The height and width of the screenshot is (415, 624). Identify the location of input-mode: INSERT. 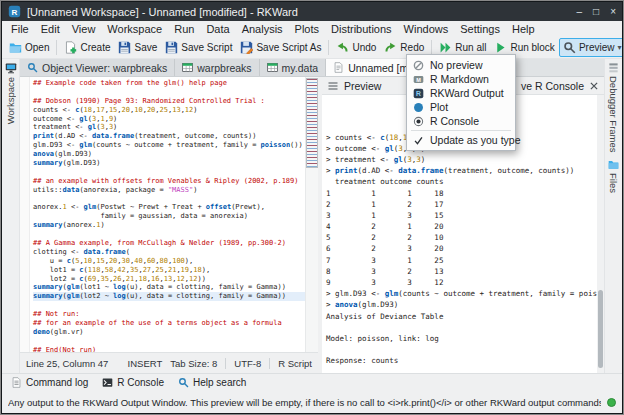
(146, 364).